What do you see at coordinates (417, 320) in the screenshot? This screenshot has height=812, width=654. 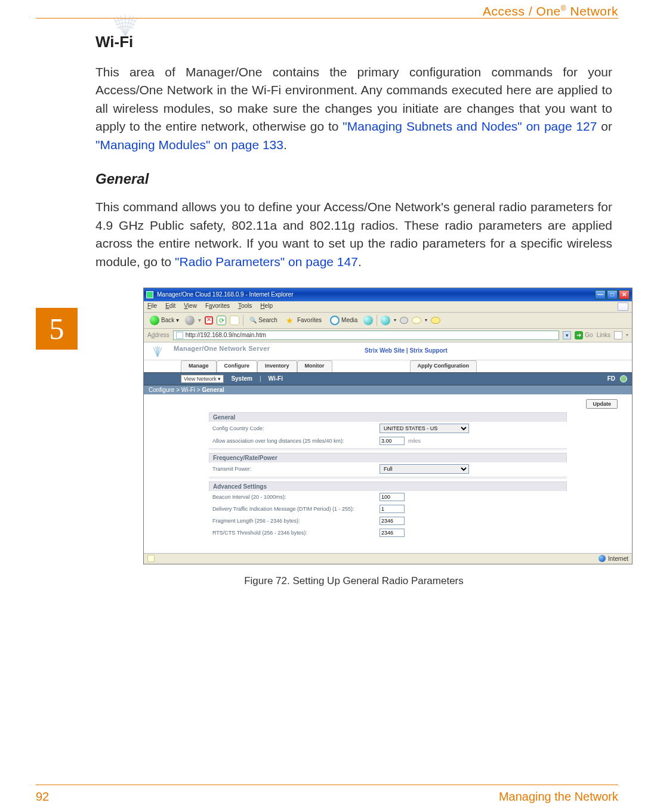 I see `edit-button` at bounding box center [417, 320].